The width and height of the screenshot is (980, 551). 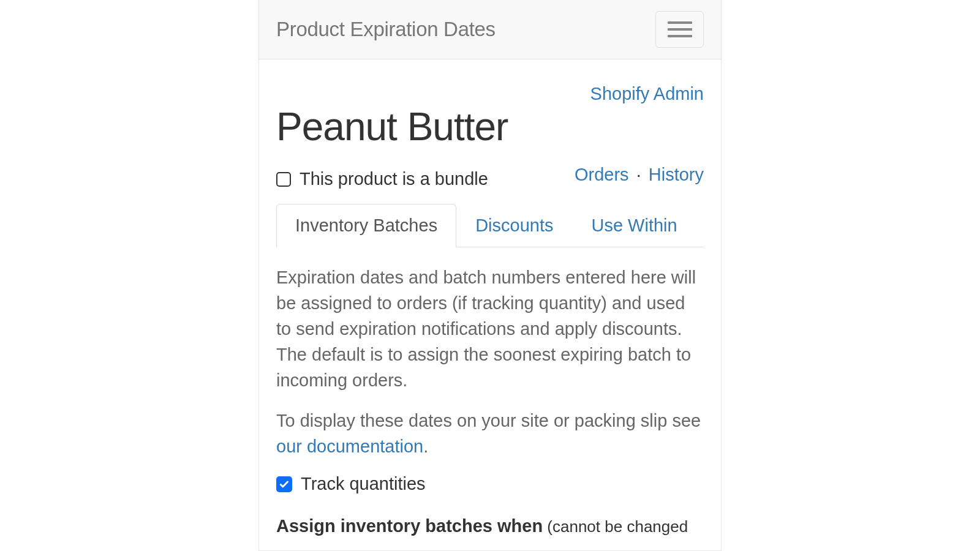 I want to click on bundle-checkbox-label: This product is a bundle, so click(x=382, y=179).